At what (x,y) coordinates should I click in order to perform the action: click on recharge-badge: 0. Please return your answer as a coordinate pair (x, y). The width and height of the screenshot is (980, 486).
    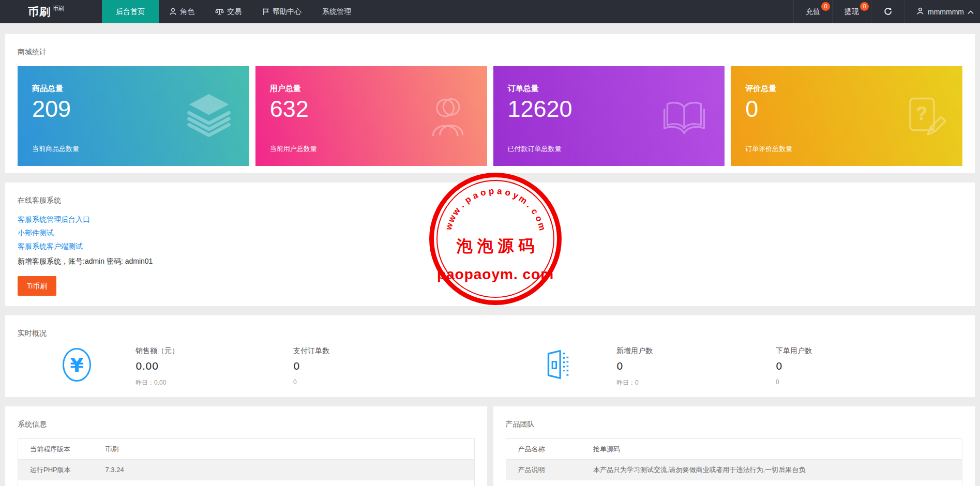
    Looking at the image, I should click on (825, 6).